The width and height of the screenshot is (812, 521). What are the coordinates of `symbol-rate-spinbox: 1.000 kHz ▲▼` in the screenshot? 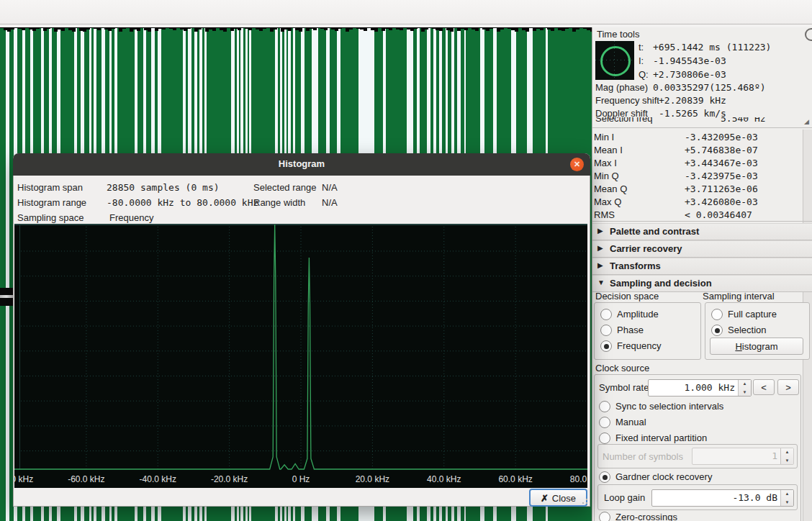 It's located at (700, 388).